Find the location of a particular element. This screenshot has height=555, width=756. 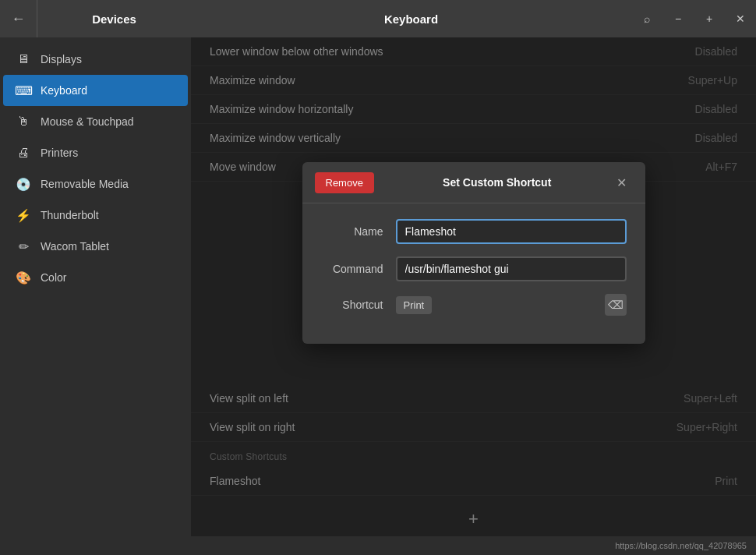

back-button: ← is located at coordinates (19, 19).